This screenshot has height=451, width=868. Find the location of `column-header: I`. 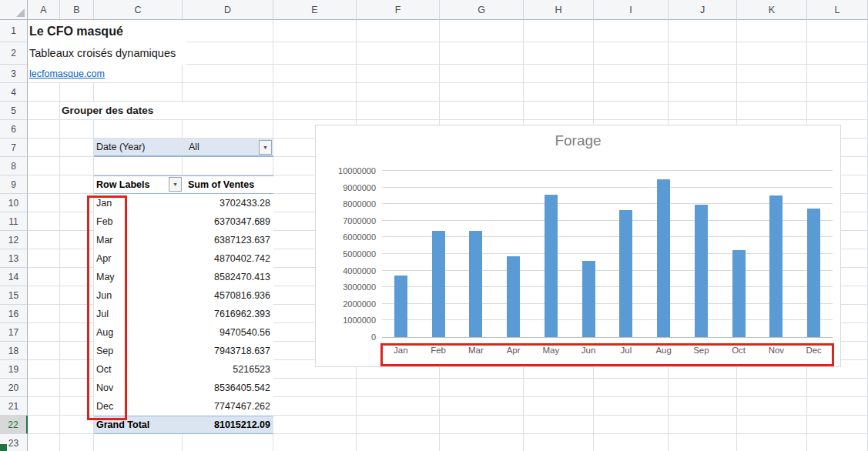

column-header: I is located at coordinates (632, 10).